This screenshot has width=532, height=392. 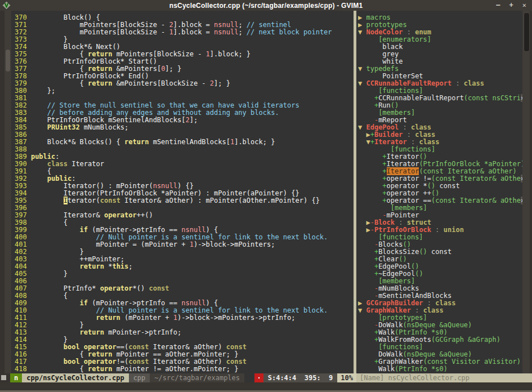 I want to click on line-number: 396, so click(x=23, y=208).